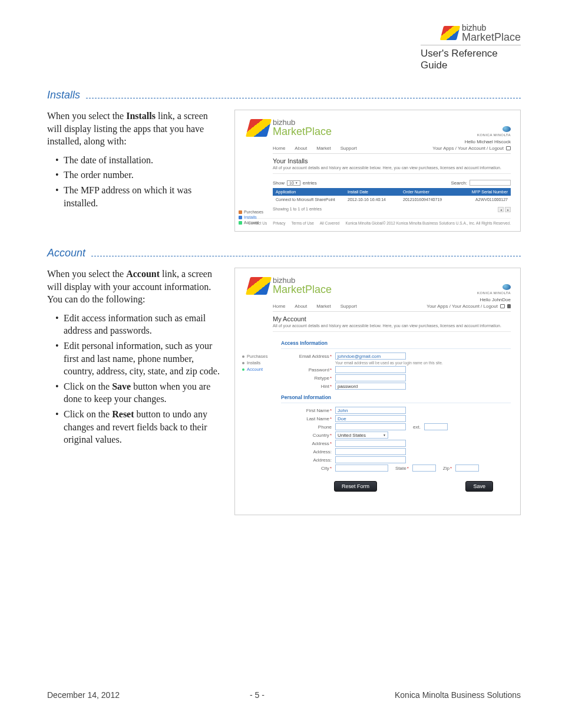 The height and width of the screenshot is (728, 562). What do you see at coordinates (508, 210) in the screenshot?
I see `next-page-button: ▸` at bounding box center [508, 210].